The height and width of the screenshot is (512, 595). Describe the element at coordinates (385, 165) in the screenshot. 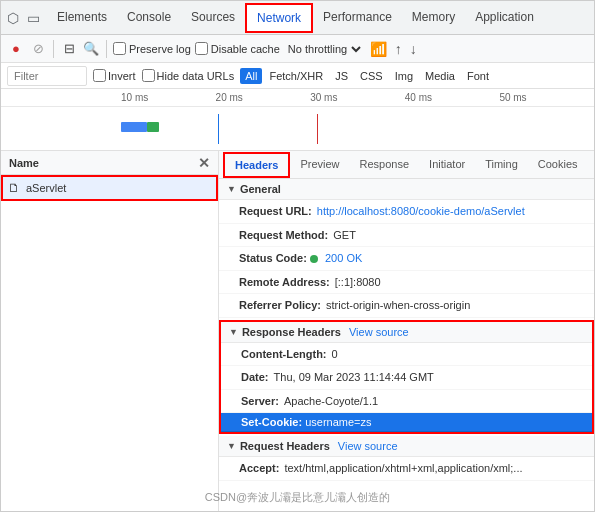

I see `sub-tab-response: Response` at that location.